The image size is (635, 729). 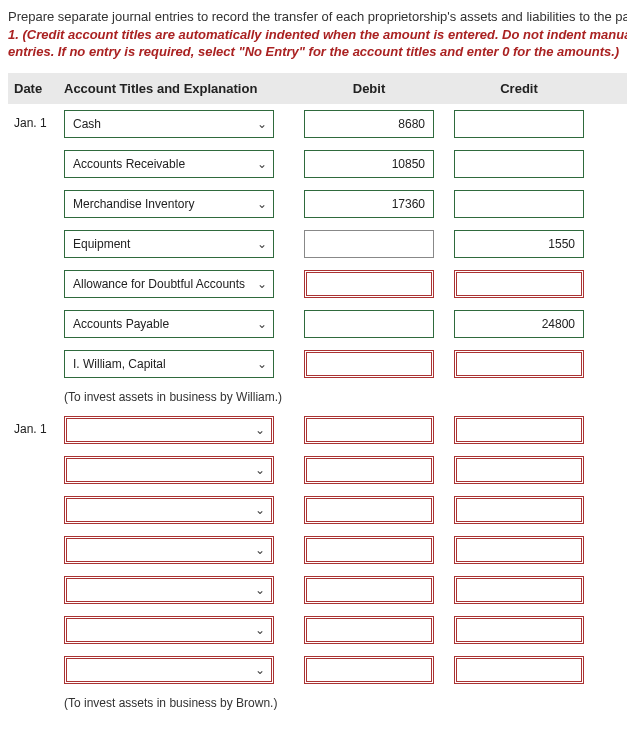 What do you see at coordinates (129, 164) in the screenshot?
I see `account-title-value: Accounts Receivable` at bounding box center [129, 164].